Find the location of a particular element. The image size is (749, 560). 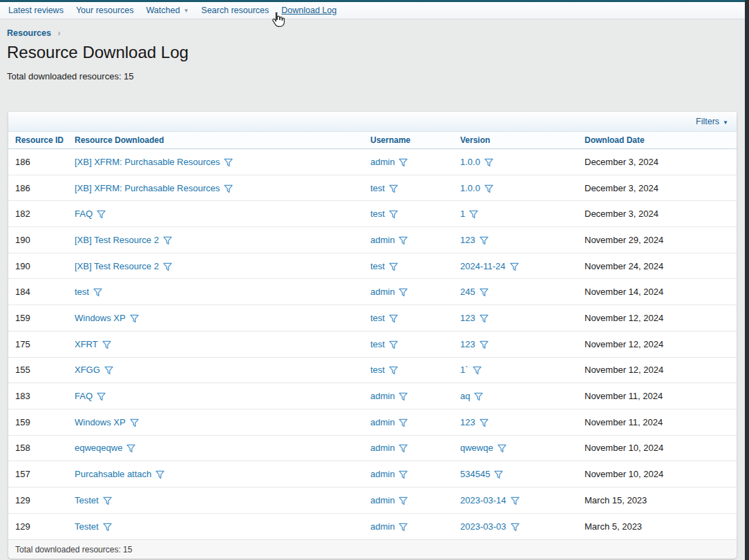

nav-link: Watched ▼ is located at coordinates (168, 11).